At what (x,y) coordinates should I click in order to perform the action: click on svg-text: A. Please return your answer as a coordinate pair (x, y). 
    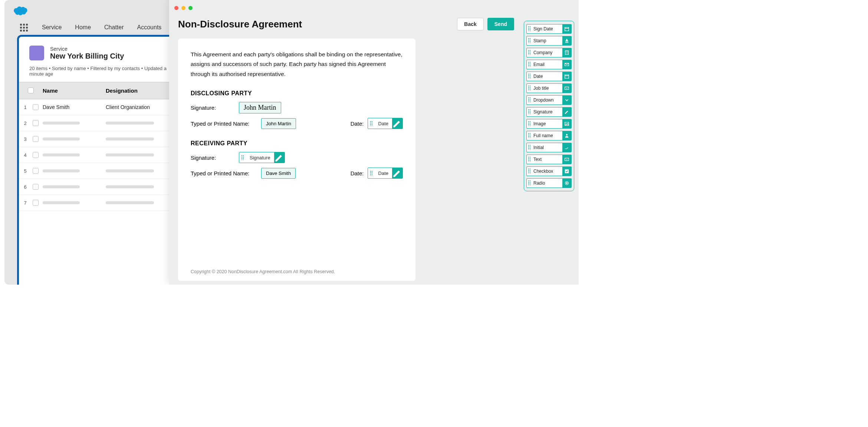
    Looking at the image, I should click on (567, 88).